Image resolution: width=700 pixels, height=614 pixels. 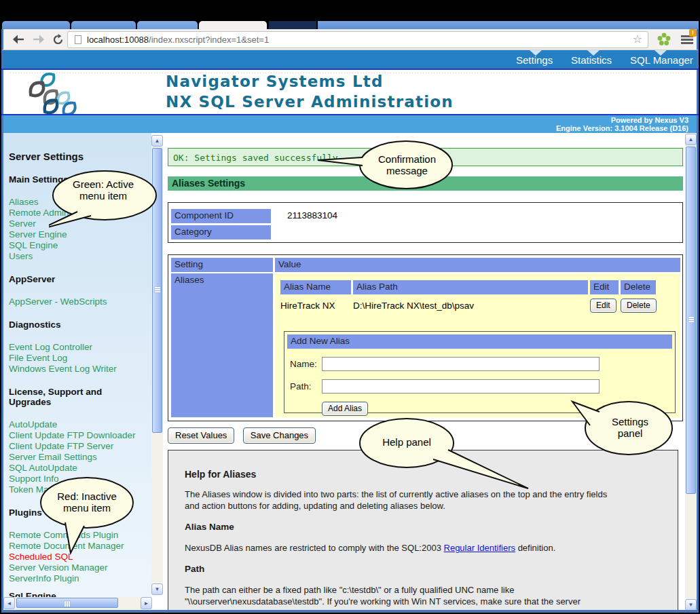 What do you see at coordinates (221, 232) in the screenshot?
I see `category-label: Category` at bounding box center [221, 232].